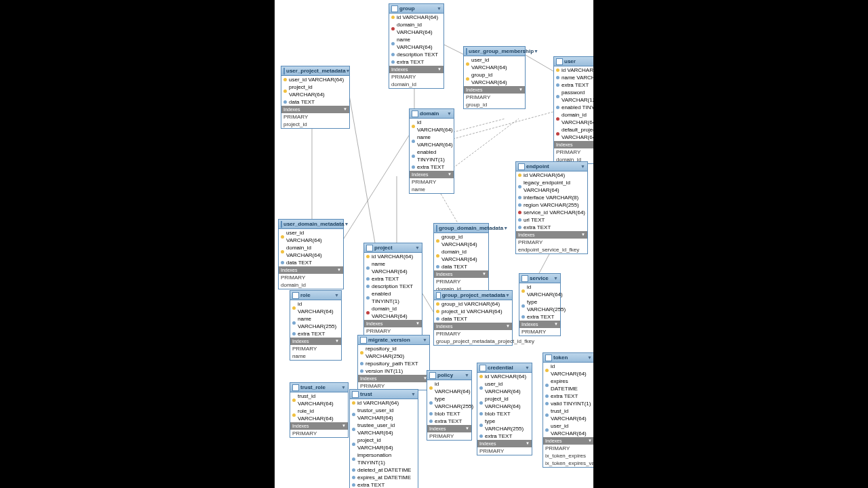  Describe the element at coordinates (393, 286) in the screenshot. I see `column: description TEXT` at that location.